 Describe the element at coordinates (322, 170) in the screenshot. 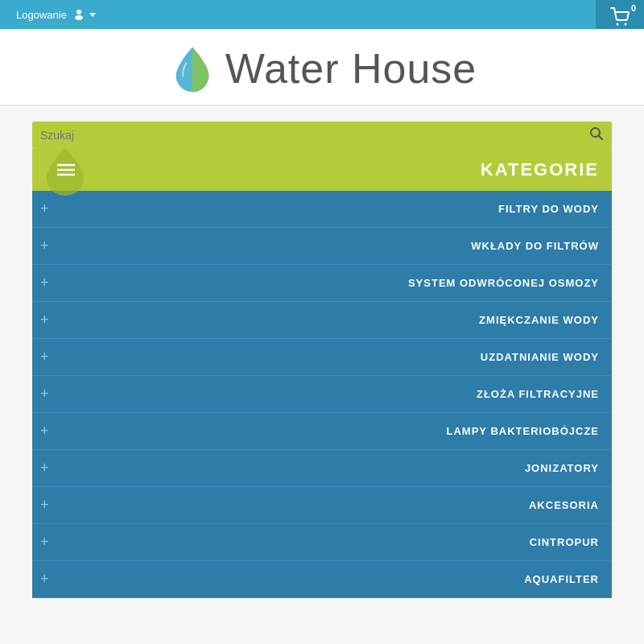

I see `category-header: KATEGORIE` at that location.